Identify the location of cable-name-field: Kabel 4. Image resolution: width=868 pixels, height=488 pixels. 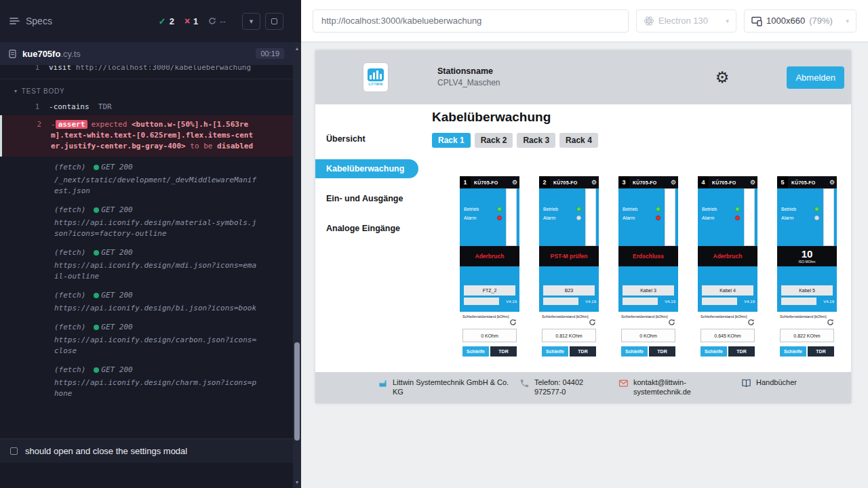
(728, 290).